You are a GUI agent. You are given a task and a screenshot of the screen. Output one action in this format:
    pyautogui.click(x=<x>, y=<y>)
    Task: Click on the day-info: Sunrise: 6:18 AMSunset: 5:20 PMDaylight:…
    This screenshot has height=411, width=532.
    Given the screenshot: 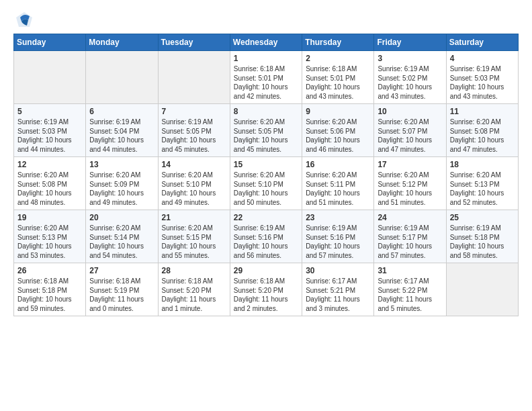 What is the action you would take?
    pyautogui.click(x=194, y=295)
    